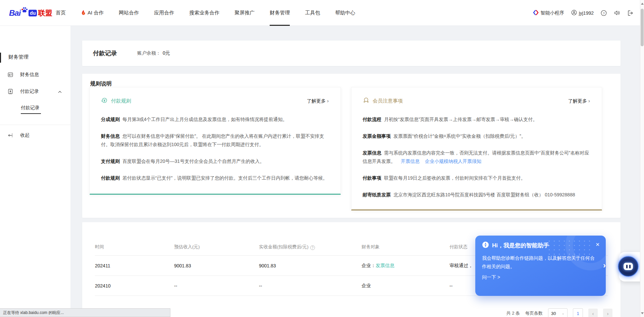  Describe the element at coordinates (24, 11) in the screenshot. I see `baidu-paw-icon` at that location.